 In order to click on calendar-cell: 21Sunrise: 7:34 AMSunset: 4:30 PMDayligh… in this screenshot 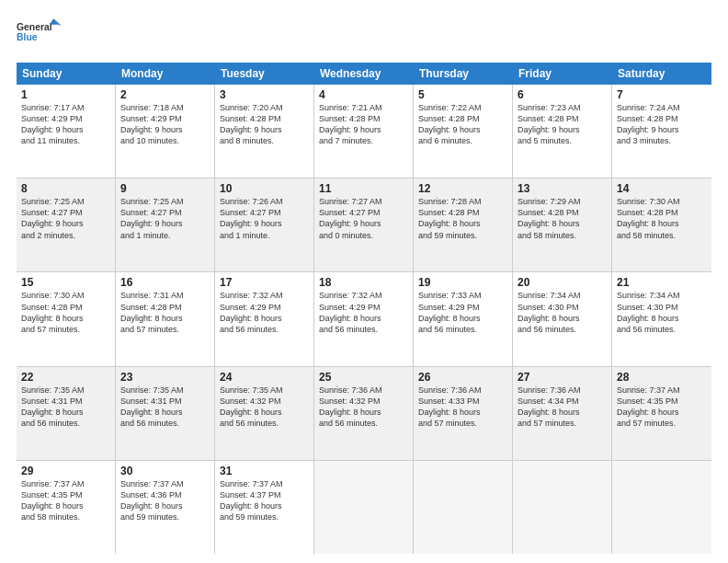, I will do `click(662, 318)`.